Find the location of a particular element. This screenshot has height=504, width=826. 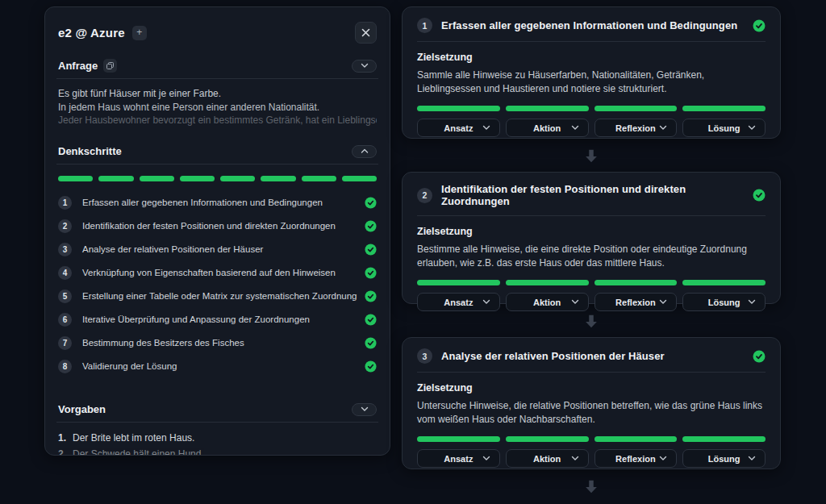

objective-text: Bestimme alle Hinweise, die eine direkte… is located at coordinates (591, 256).